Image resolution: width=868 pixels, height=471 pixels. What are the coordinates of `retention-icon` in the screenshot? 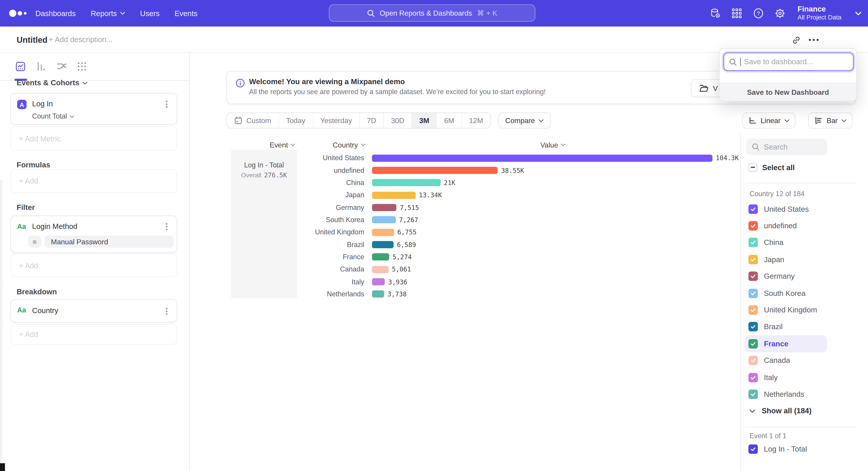 It's located at (82, 66).